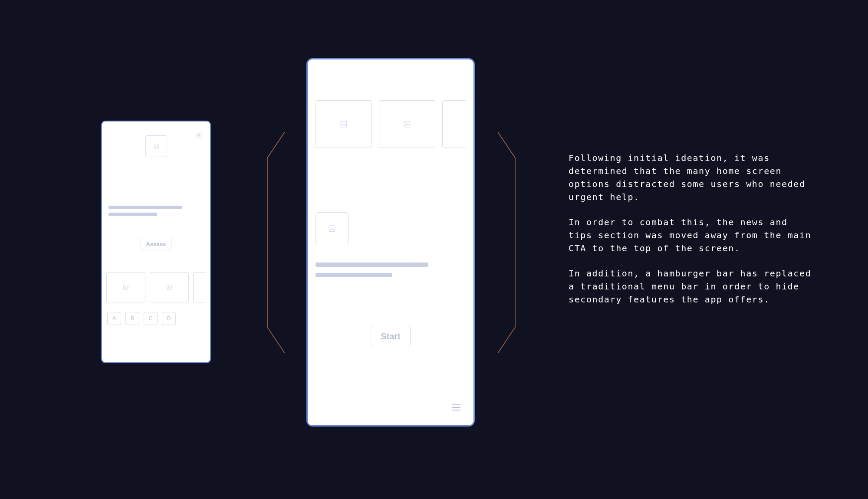 This screenshot has height=499, width=868. I want to click on bottom-tab-bar: A B C D, so click(156, 318).